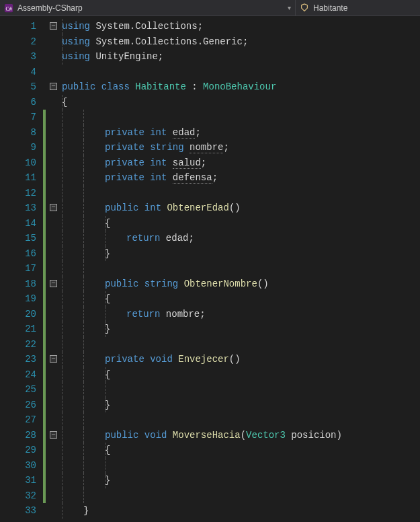 The image size is (420, 522). Describe the element at coordinates (145, 147) in the screenshot. I see `code-text: private string nombre;` at that location.